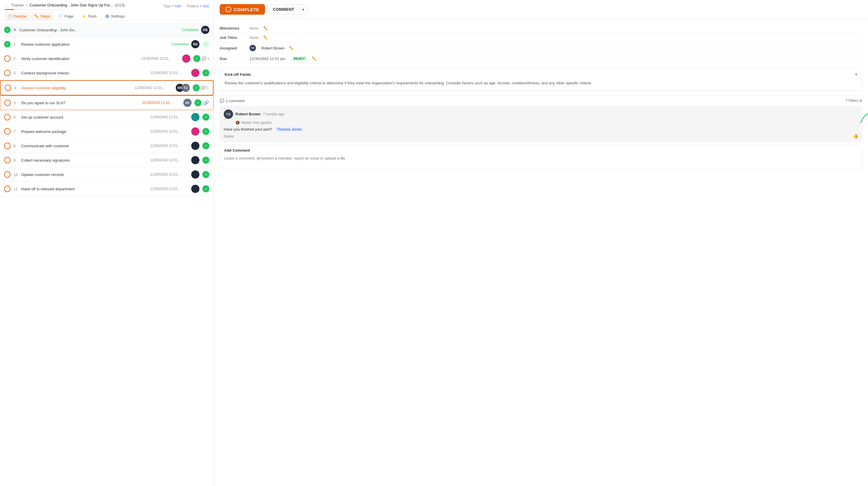 Image resolution: width=868 pixels, height=486 pixels. What do you see at coordinates (80, 103) in the screenshot?
I see `step-5-name: Do you agree to our SLA?` at bounding box center [80, 103].